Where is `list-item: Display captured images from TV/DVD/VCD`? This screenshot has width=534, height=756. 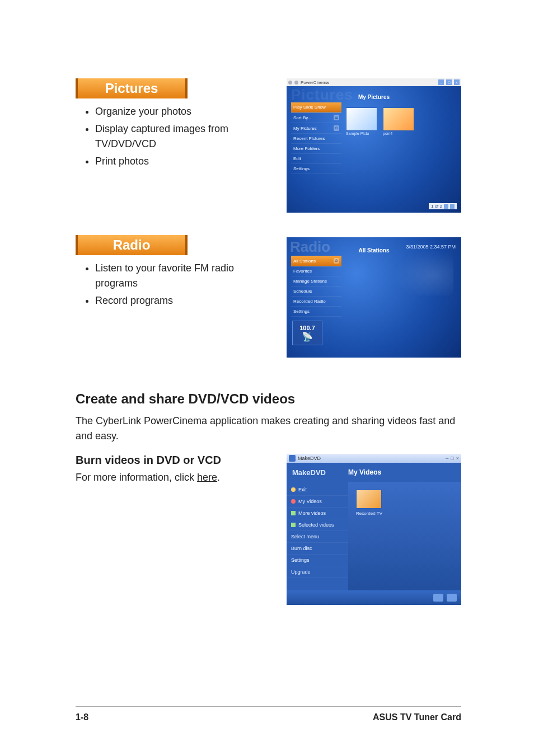 list-item: Display captured images from TV/DVD/VCD is located at coordinates (186, 137).